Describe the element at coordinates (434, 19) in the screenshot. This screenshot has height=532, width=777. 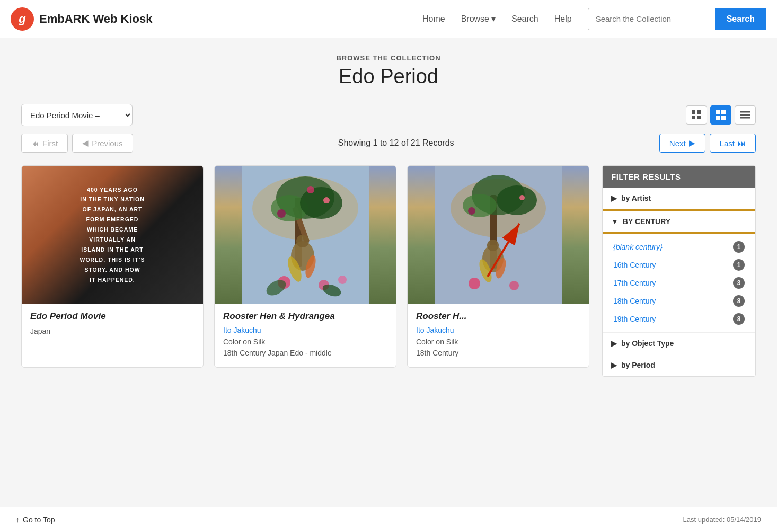
I see `nav-home: Home` at that location.